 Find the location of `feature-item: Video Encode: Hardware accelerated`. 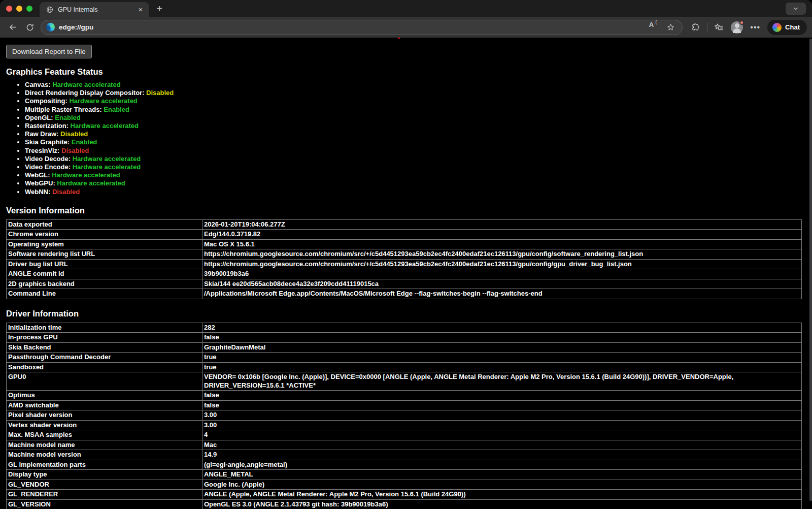

feature-item: Video Encode: Hardware accelerated is located at coordinates (413, 167).